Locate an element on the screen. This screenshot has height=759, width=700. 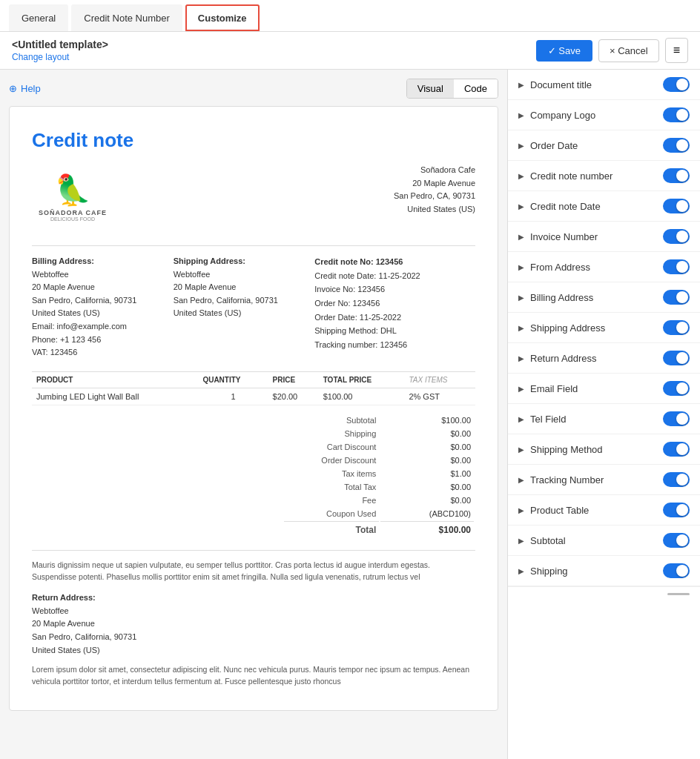
billing-name: Webtoffee is located at coordinates (50, 274).